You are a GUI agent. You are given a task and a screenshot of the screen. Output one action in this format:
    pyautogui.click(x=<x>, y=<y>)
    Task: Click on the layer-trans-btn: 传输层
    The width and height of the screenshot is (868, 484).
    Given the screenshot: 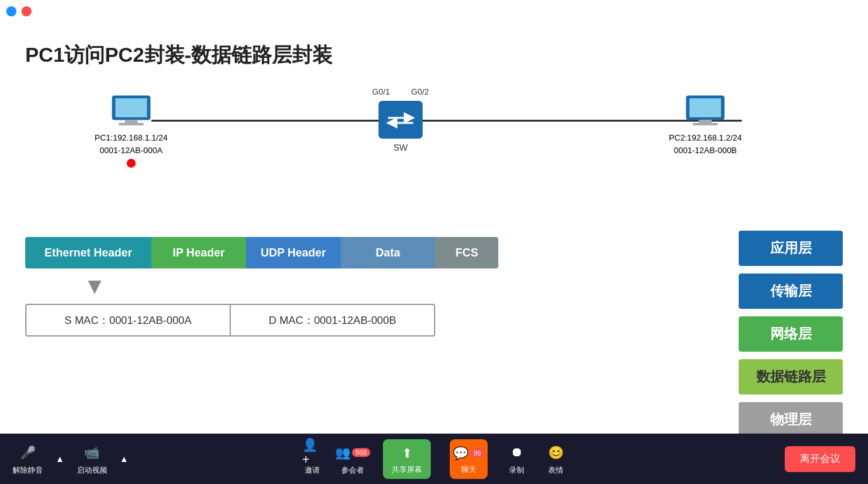 What is the action you would take?
    pyautogui.click(x=791, y=291)
    